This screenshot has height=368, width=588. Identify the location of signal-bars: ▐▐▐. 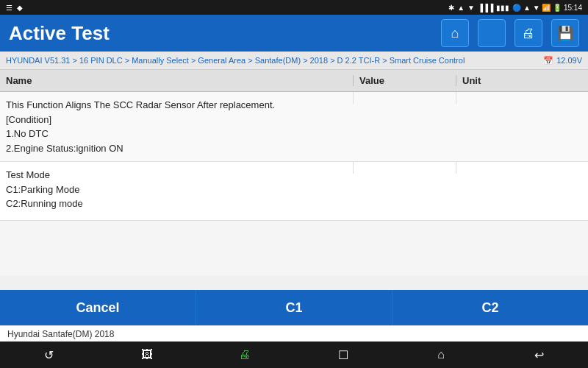
(485, 7).